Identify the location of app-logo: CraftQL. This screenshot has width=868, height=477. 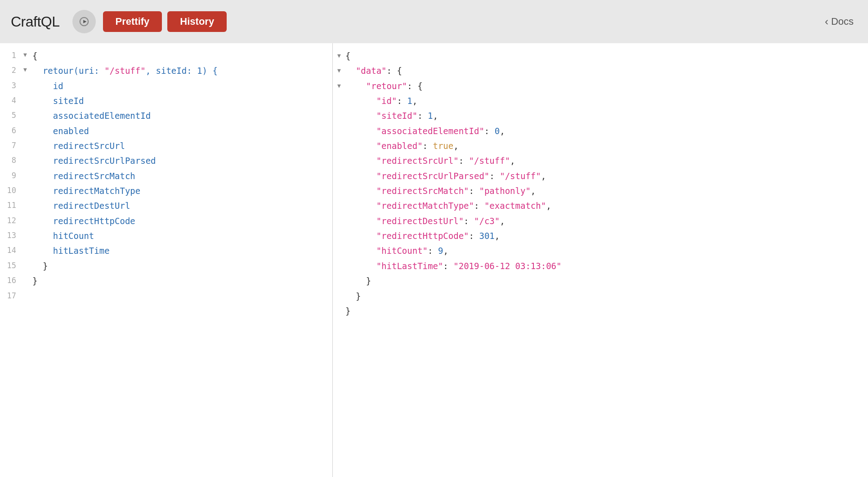
(35, 22).